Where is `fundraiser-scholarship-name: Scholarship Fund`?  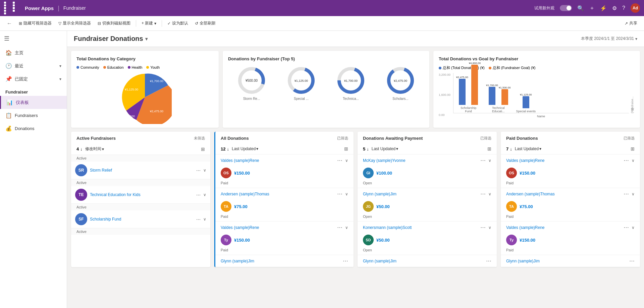
fundraiser-scholarship-name: Scholarship Fund is located at coordinates (105, 219).